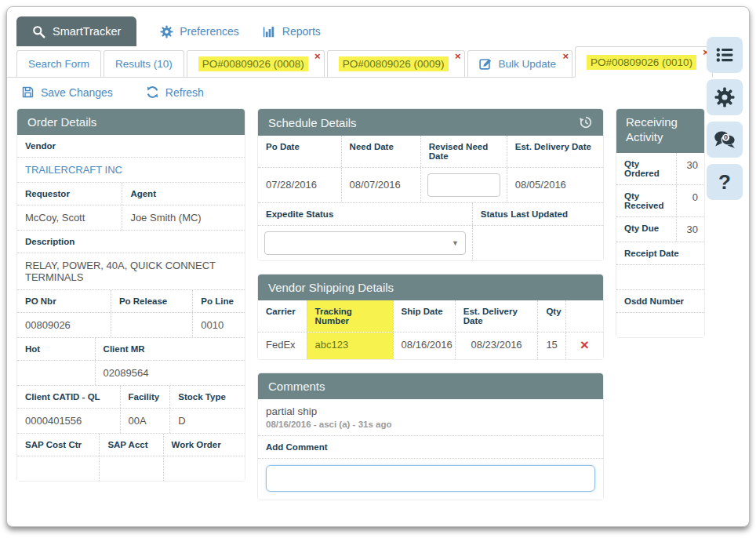  I want to click on est-delivery-col: Est. Delivery Date, so click(496, 316).